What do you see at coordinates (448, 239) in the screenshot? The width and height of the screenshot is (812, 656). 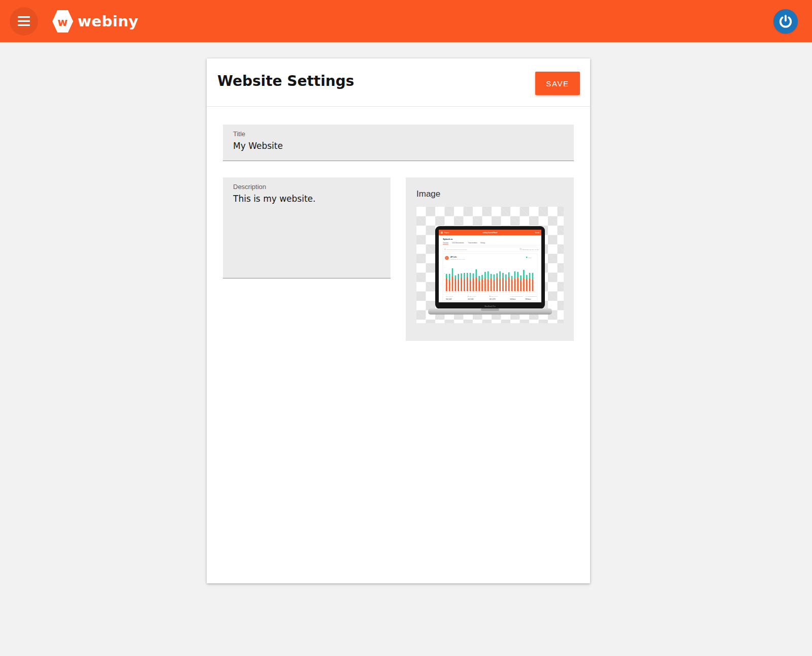 I see `svg-text: Splash.io` at bounding box center [448, 239].